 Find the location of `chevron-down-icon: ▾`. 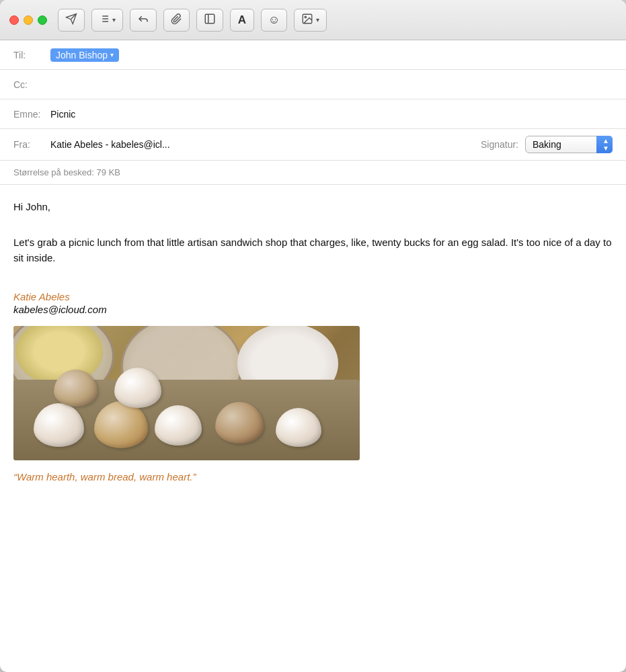

chevron-down-icon: ▾ is located at coordinates (114, 20).